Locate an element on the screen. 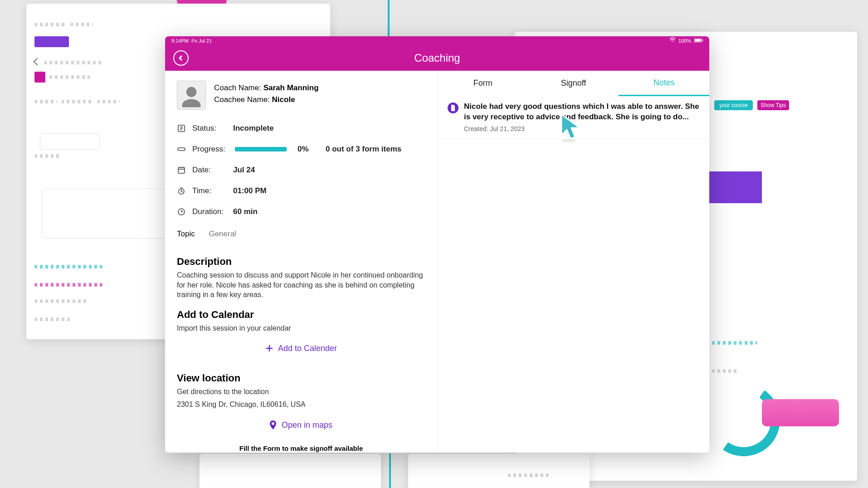  tabs: Form Signoff Notes is located at coordinates (573, 83).